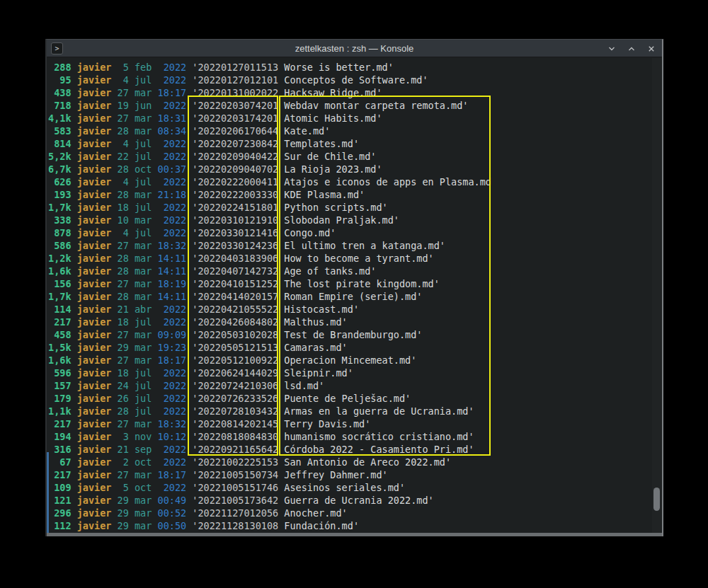 This screenshot has width=708, height=588. Describe the element at coordinates (355, 347) in the screenshot. I see `file-row: 1,5k javier 29 mar 19:23 '20220505121513…` at that location.